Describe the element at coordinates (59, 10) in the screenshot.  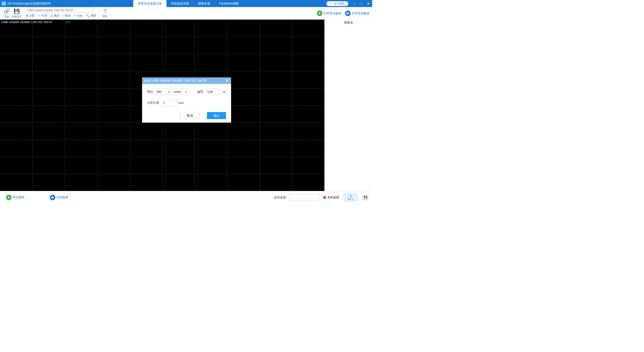
I see `instrument-address: USB0::0x0699::0x0408::C041762::INSTR` at that location.